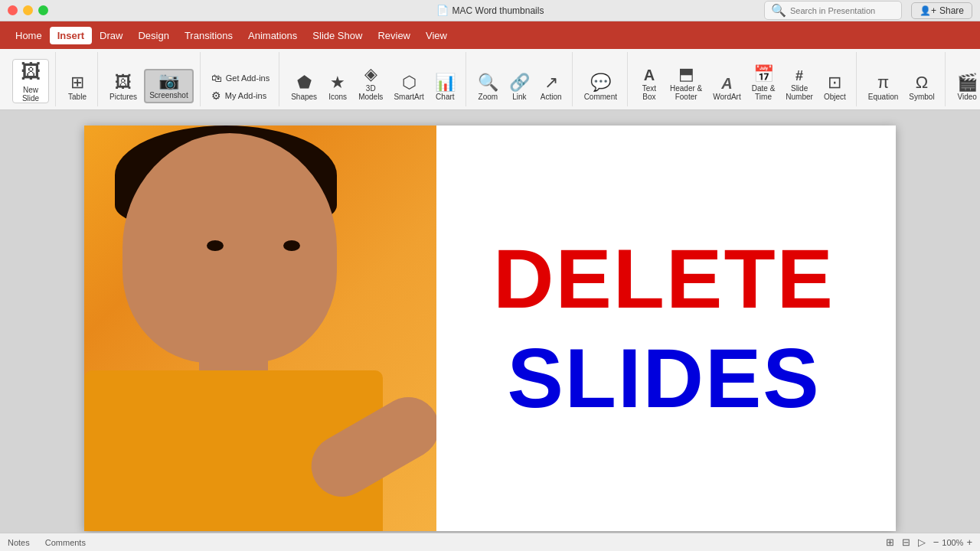 The width and height of the screenshot is (980, 551). Describe the element at coordinates (123, 87) in the screenshot. I see `pictures-button: 🖼 Pictures` at that location.